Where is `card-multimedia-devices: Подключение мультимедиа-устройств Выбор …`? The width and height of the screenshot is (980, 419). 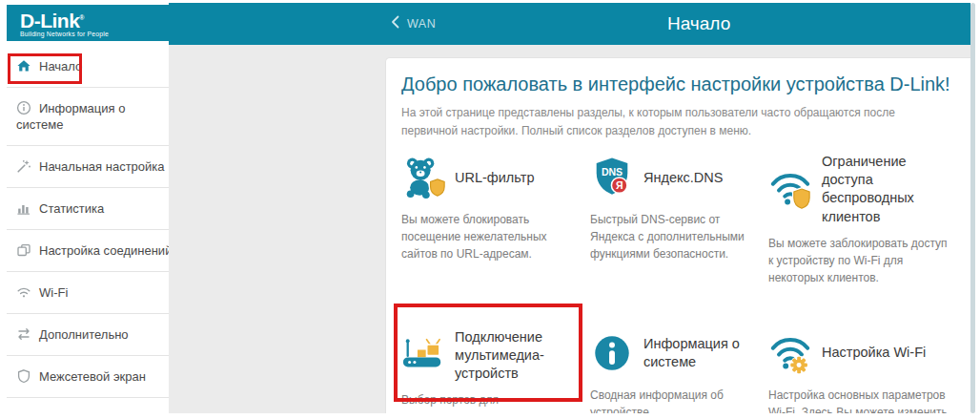 card-multimedia-devices: Подключение мультимедиа-устройств Выбор … is located at coordinates (496, 370).